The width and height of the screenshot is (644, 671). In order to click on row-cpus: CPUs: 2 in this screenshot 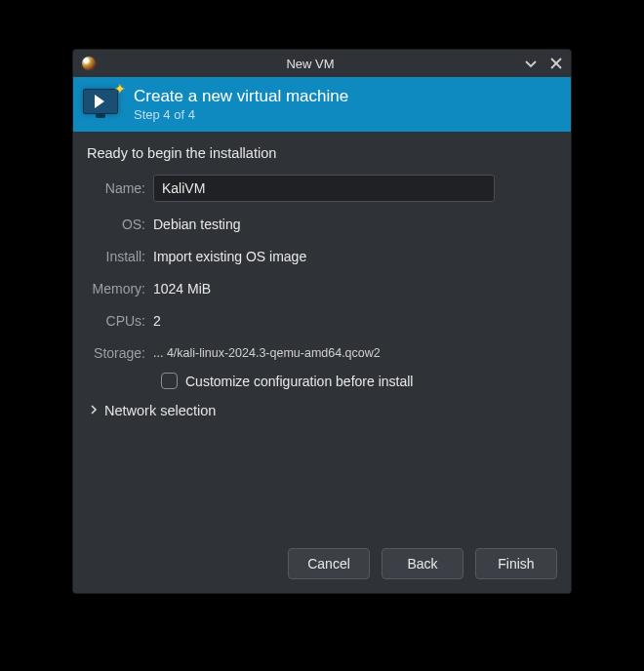, I will do `click(321, 321)`.